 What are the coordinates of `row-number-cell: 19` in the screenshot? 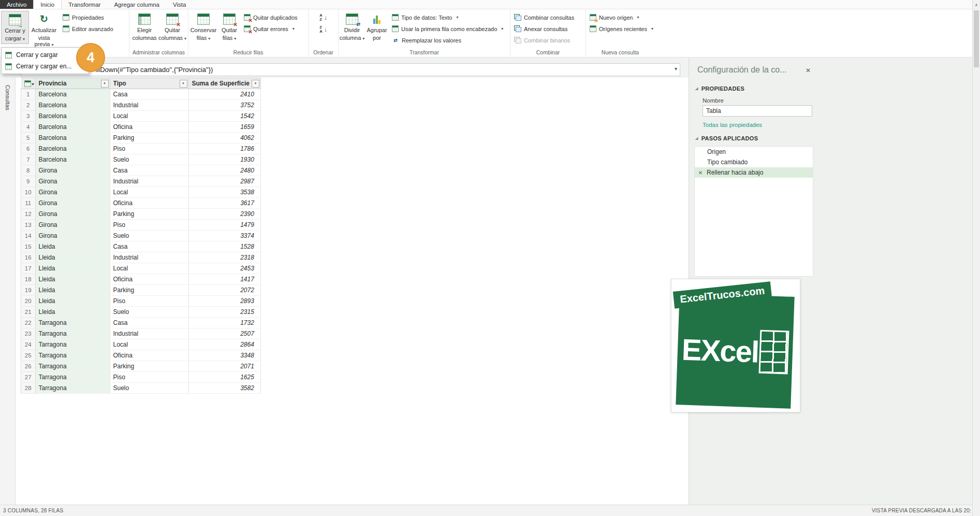 It's located at (28, 290).